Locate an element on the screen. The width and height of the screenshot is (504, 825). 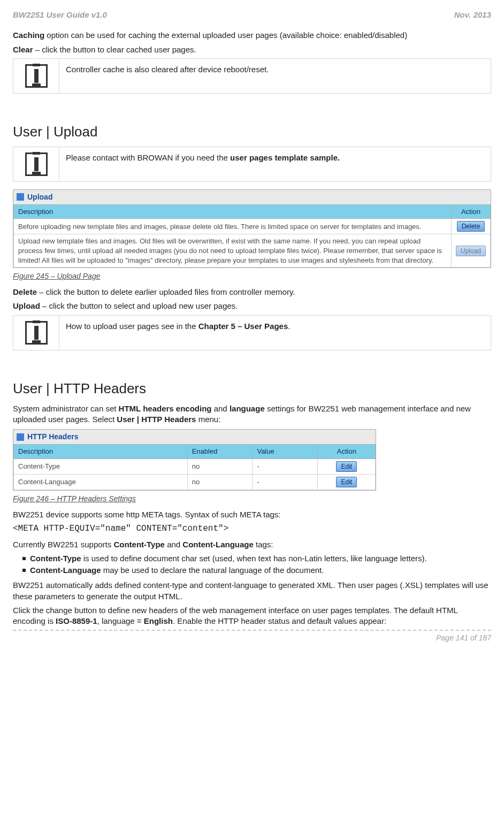
col-enabled: Enabled is located at coordinates (220, 452).